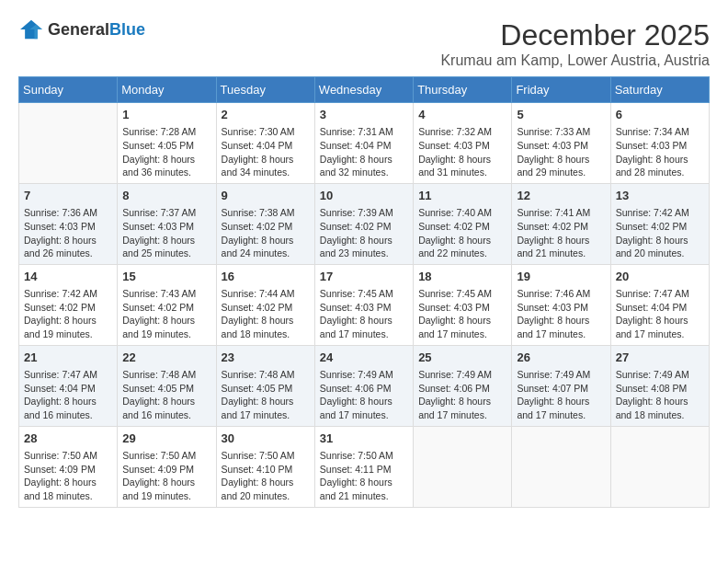  Describe the element at coordinates (265, 144) in the screenshot. I see `calendar-cell: 2Sunrise: 7:30 AMSunset: 4:04 PMDaylight…` at that location.